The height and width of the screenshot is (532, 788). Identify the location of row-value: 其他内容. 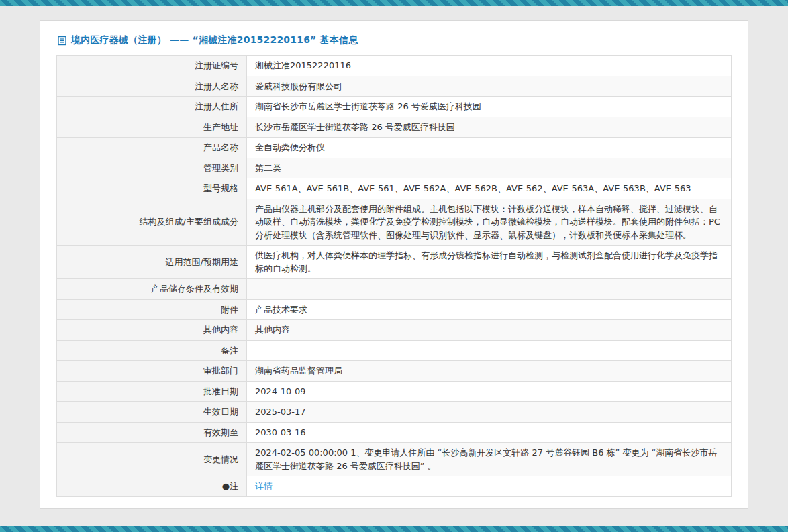
(489, 330).